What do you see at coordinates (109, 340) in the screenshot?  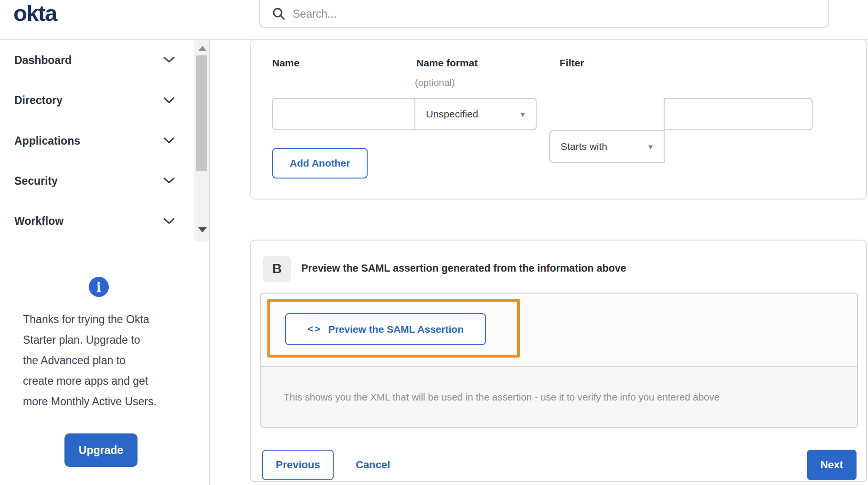 I see `promo-line: Starter plan. Upgrade to` at bounding box center [109, 340].